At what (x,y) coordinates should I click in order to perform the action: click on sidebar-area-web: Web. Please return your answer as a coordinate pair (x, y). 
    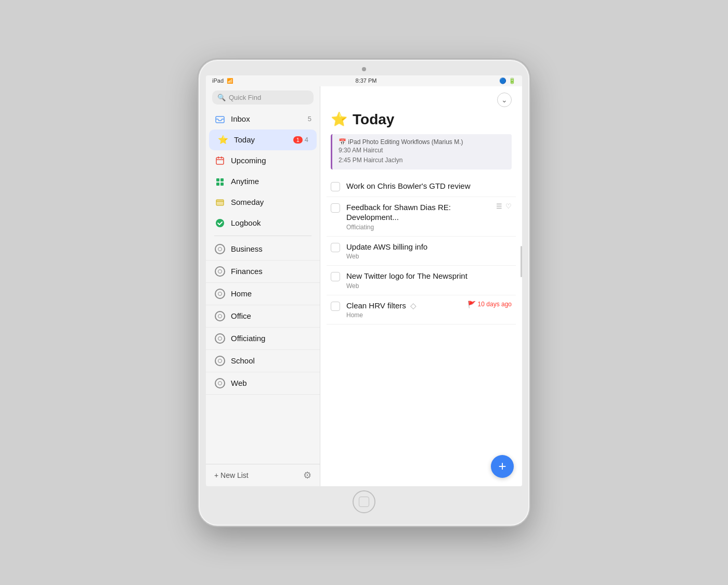
    Looking at the image, I should click on (263, 384).